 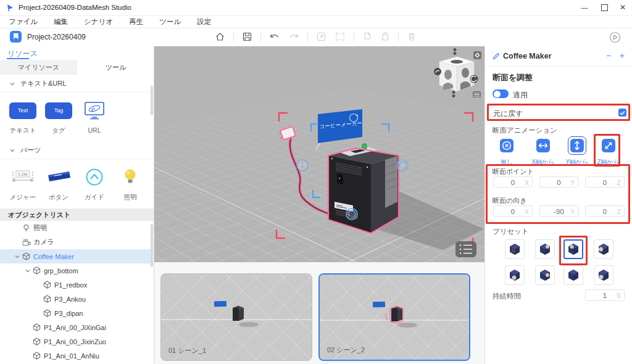 What do you see at coordinates (623, 7) in the screenshot?
I see `close-button: ✕` at bounding box center [623, 7].